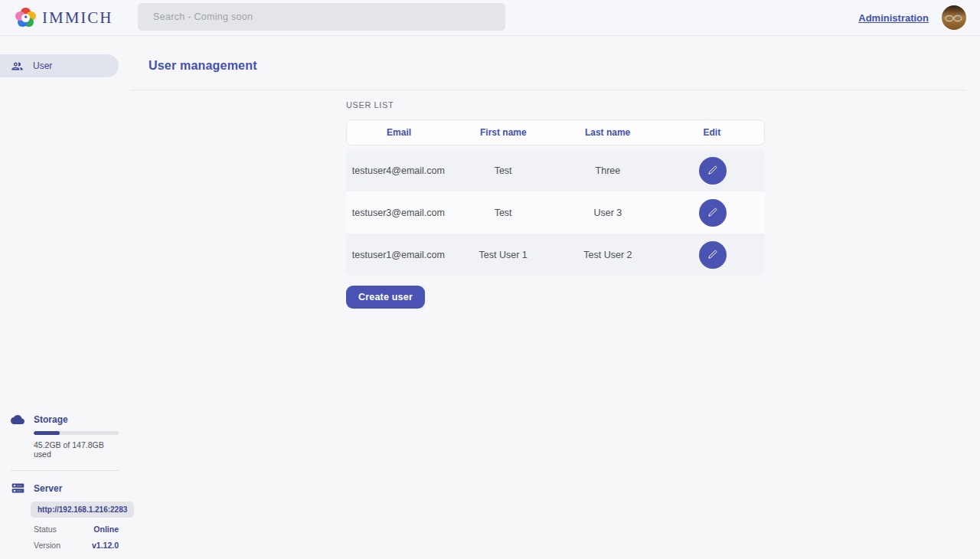  What do you see at coordinates (51, 420) in the screenshot?
I see `storage-title: Storage` at bounding box center [51, 420].